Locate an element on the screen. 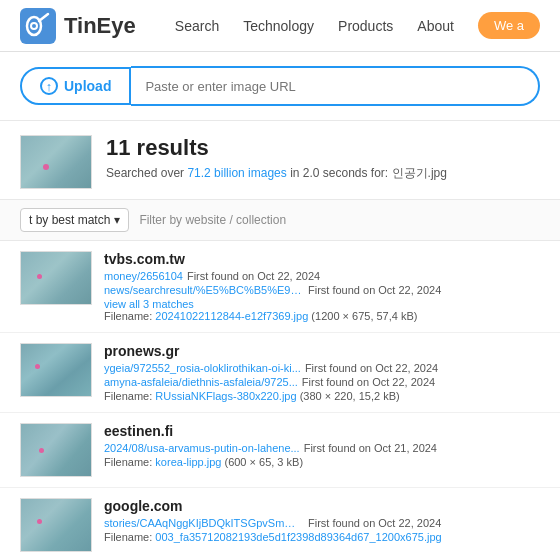 Image resolution: width=560 pixels, height=560 pixels. result-details: pronews.gr ygeia/972552_rosia-olokliroth… is located at coordinates (322, 372).